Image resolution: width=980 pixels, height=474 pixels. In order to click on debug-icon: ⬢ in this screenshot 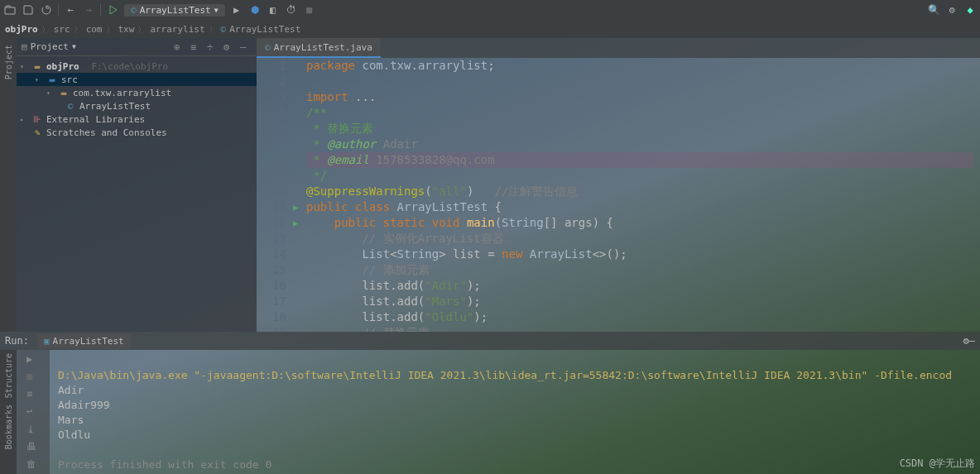, I will do `click(255, 10)`.